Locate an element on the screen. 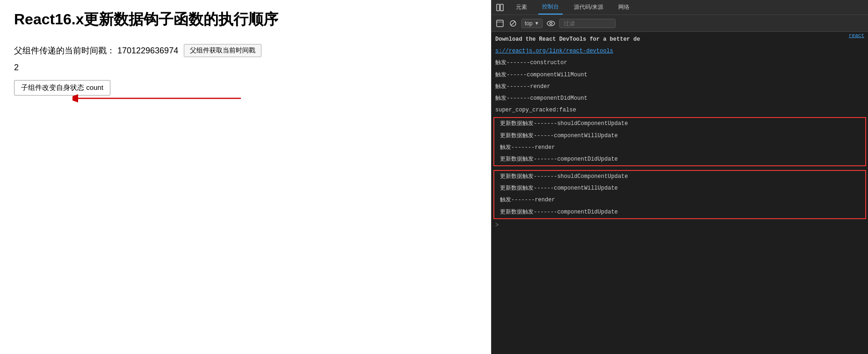  tab-sources: 源代码/来源 is located at coordinates (588, 7).